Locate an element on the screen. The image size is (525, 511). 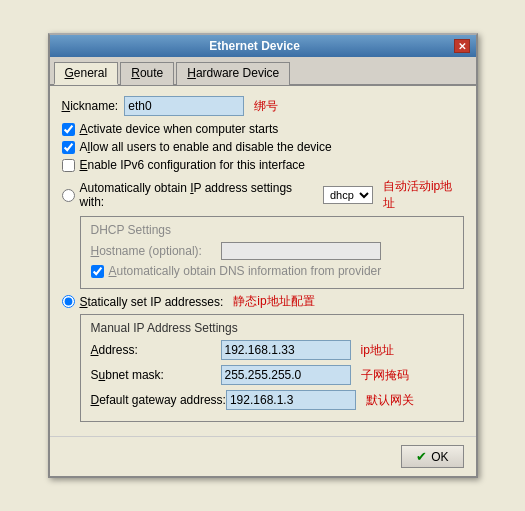
tab-general: General is located at coordinates (86, 74).